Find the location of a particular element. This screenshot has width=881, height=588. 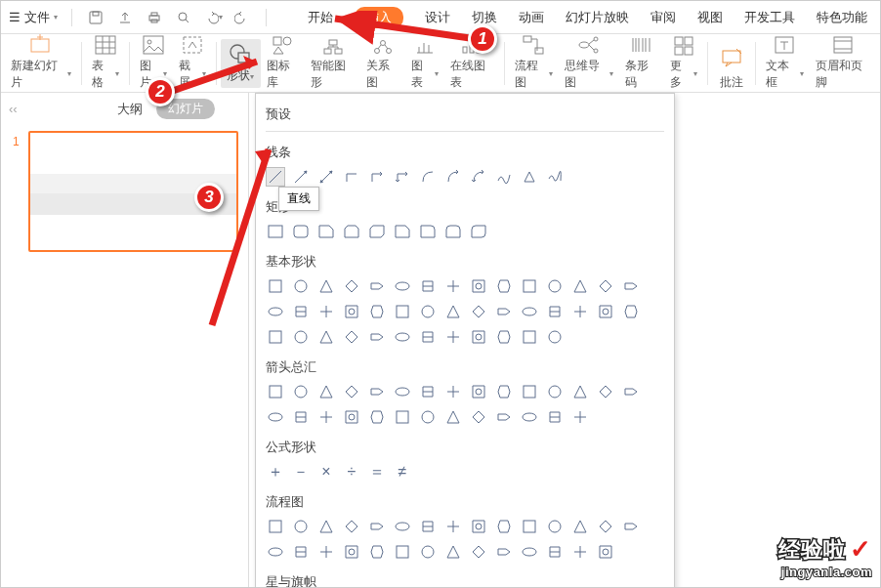

export-icon is located at coordinates (125, 18).